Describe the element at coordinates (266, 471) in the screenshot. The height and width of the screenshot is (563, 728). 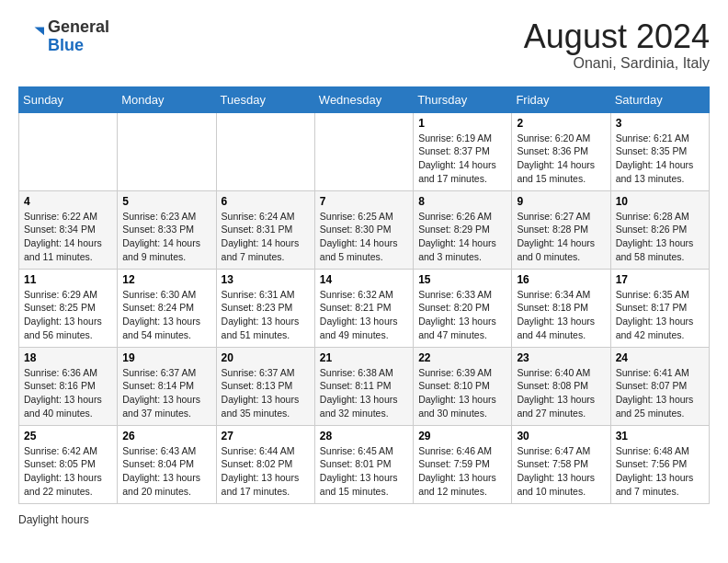
I see `day-info: Sunrise: 6:44 AMSunset: 8:02 PMDaylight:…` at that location.